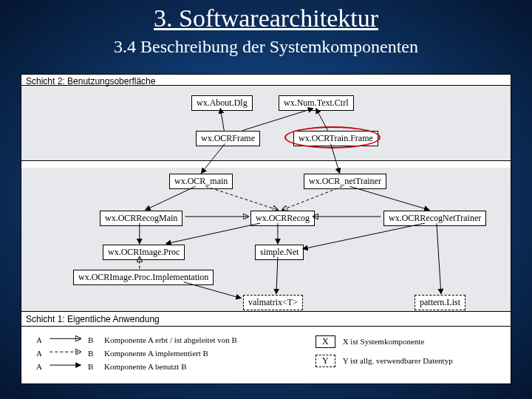  Describe the element at coordinates (332, 137) in the screenshot. I see `highlight-ring` at that location.